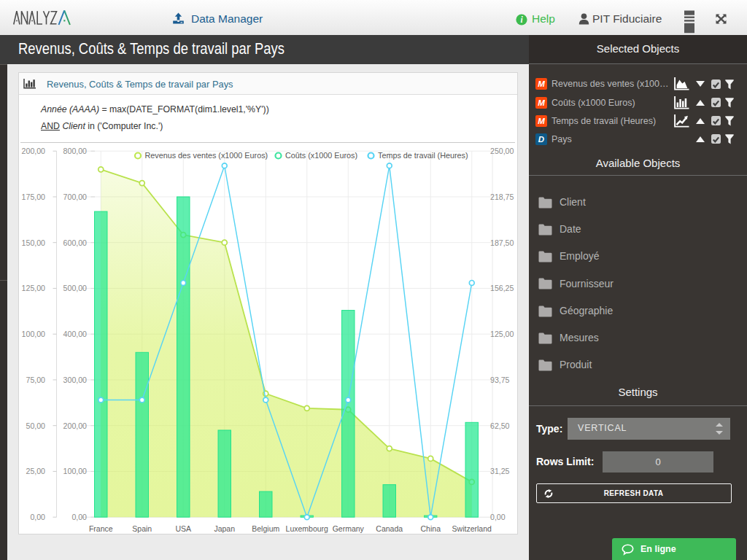 The width and height of the screenshot is (747, 560). What do you see at coordinates (431, 529) in the screenshot?
I see `svg-text: China` at bounding box center [431, 529].